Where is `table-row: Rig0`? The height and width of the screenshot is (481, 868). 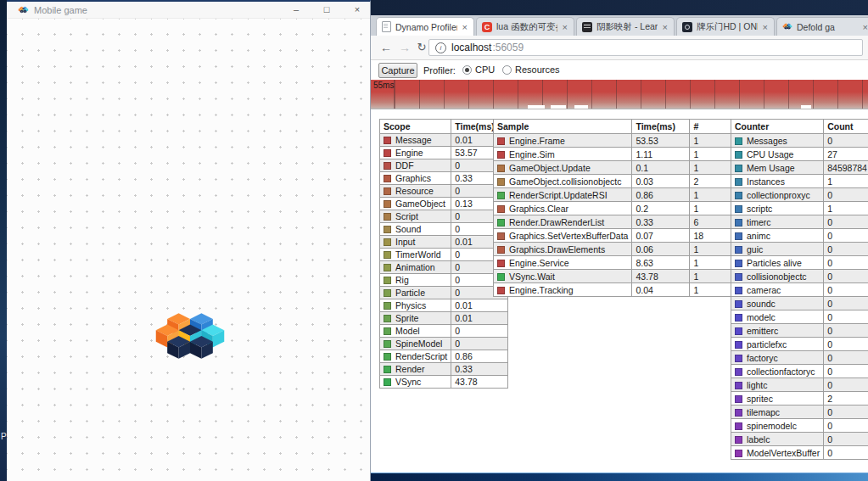
table-row: Rig0 is located at coordinates (445, 280).